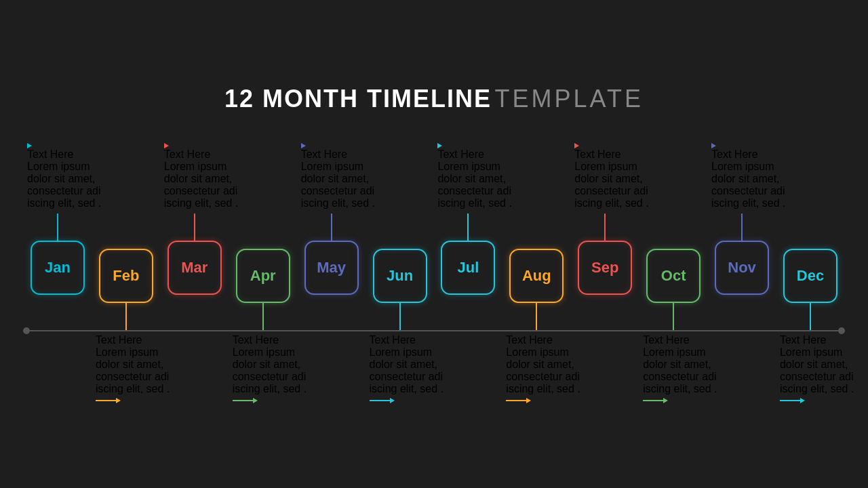 The width and height of the screenshot is (868, 488). I want to click on month-box-dec: Dec, so click(810, 276).